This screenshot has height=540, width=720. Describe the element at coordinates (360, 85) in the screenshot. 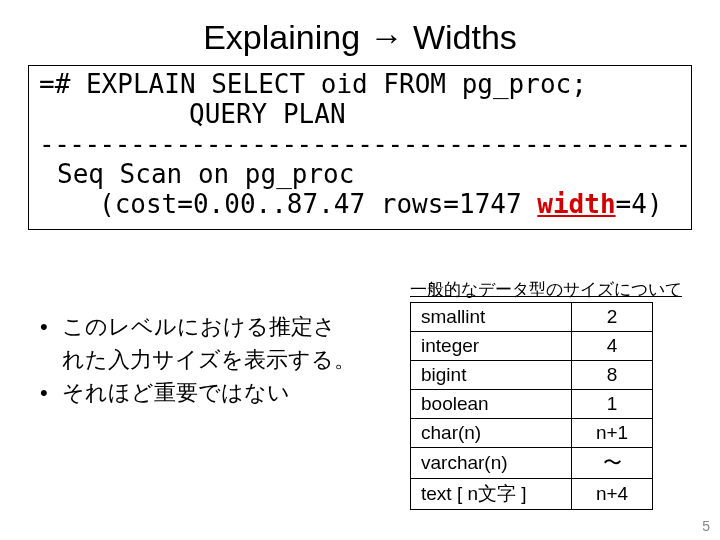

I see `code-line-1: =# EXPLAIN SELECT oid FROM pg_proc;` at that location.